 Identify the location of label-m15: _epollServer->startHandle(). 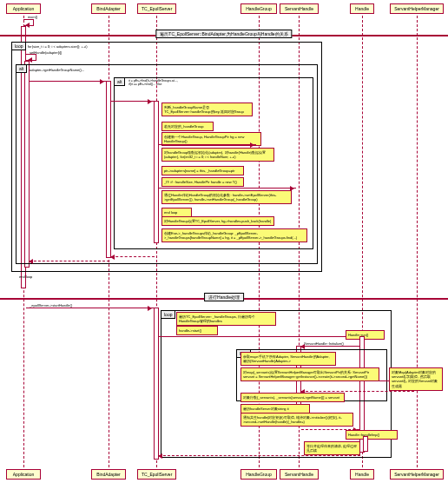
(50, 306).